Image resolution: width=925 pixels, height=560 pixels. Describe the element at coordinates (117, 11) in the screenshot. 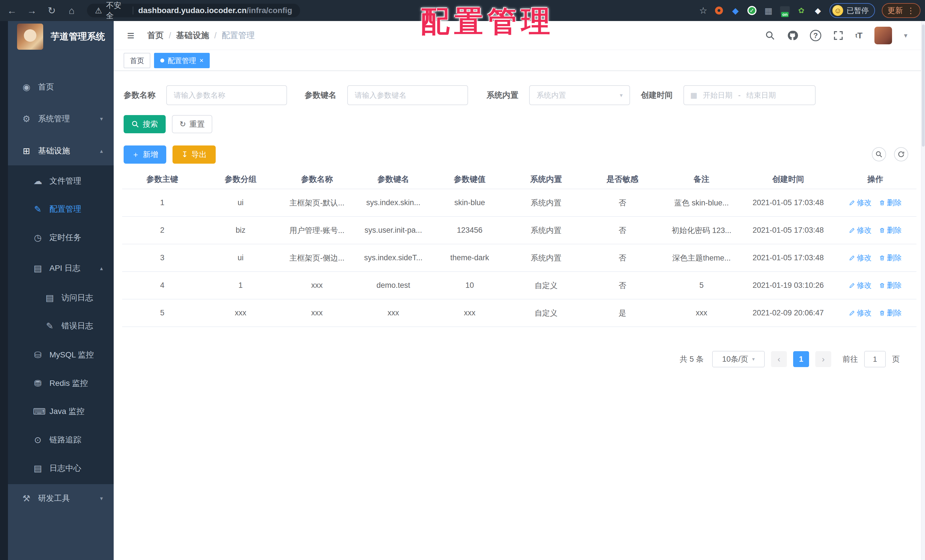

I see `not-secure-label: 不安全` at that location.